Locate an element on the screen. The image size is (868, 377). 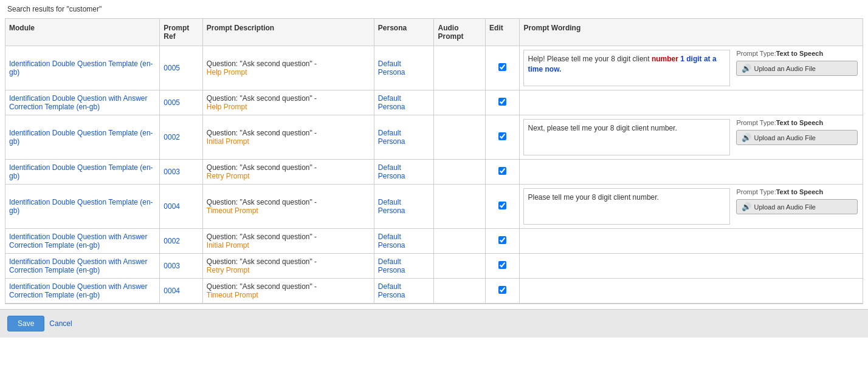
cell-promptwording: Please tell me your 8 digit client numbe… is located at coordinates (691, 206).